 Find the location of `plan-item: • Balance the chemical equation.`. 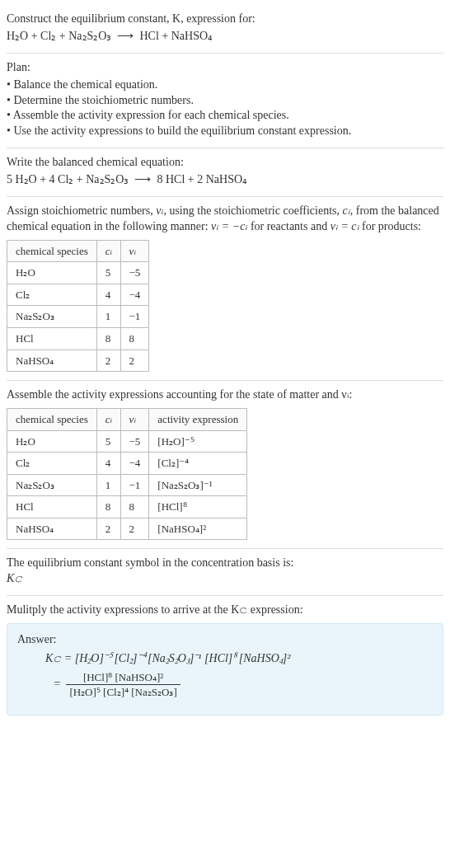

plan-item: • Balance the chemical equation. is located at coordinates (225, 86).